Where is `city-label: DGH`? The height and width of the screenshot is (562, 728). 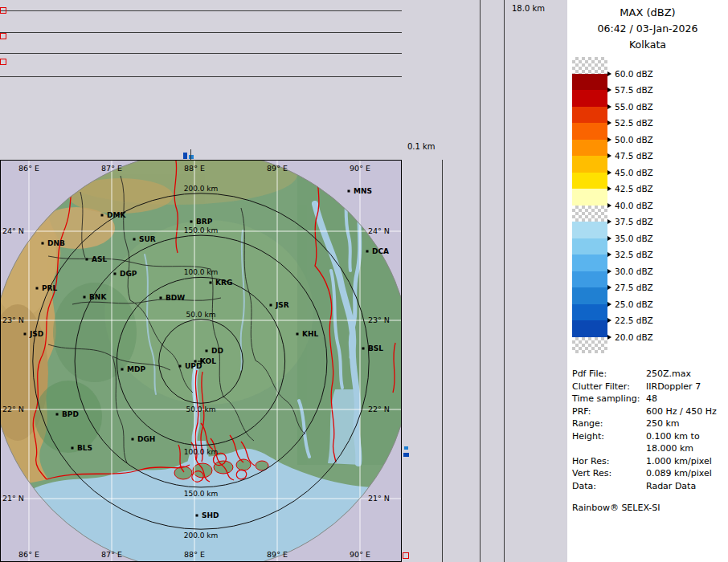 city-label: DGH is located at coordinates (146, 439).